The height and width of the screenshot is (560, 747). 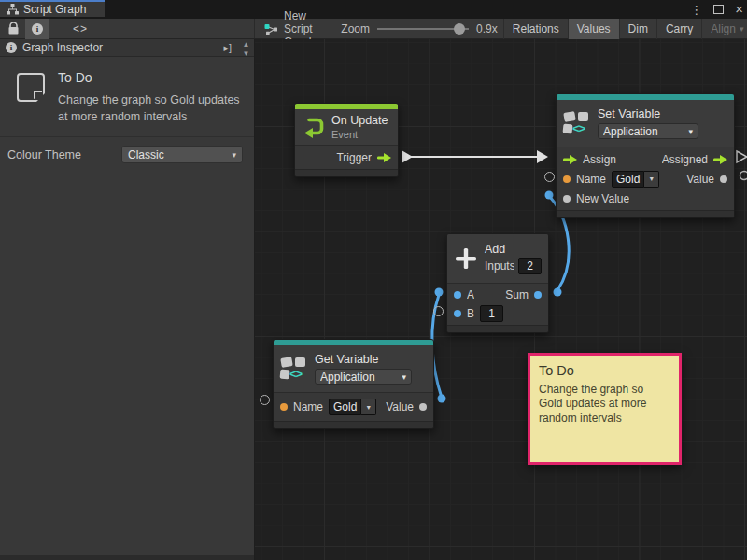 I want to click on todo-title: To Do, so click(x=153, y=77).